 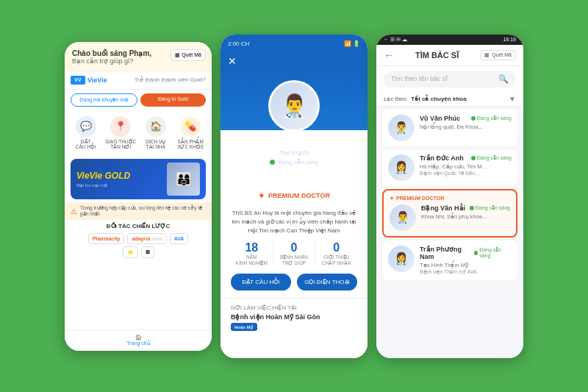 What do you see at coordinates (138, 341) in the screenshot?
I see `bottom-nav-home: 🏠 Trang chủ` at bounding box center [138, 341].